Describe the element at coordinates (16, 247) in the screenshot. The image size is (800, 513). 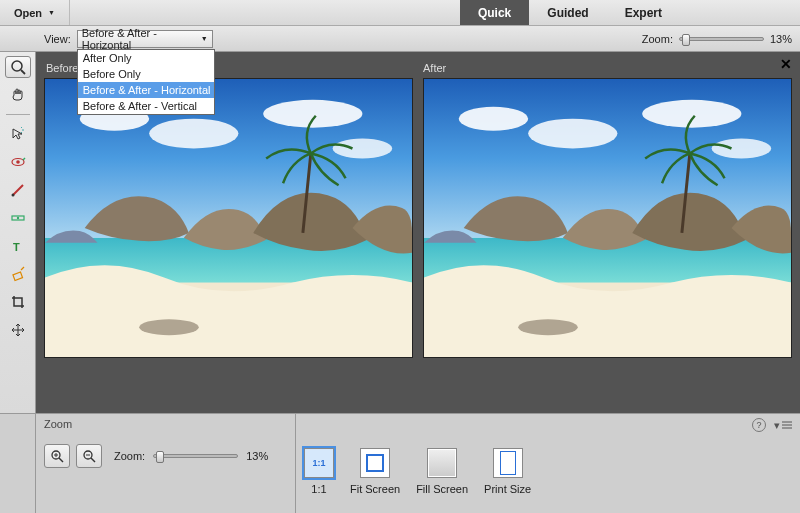
I see `svg-text: T` at that location.